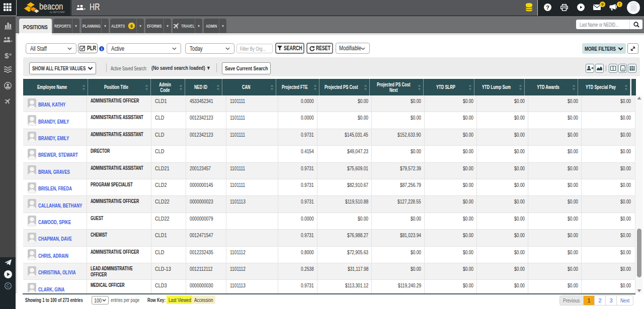  I want to click on svg-text: C, so click(8, 286).